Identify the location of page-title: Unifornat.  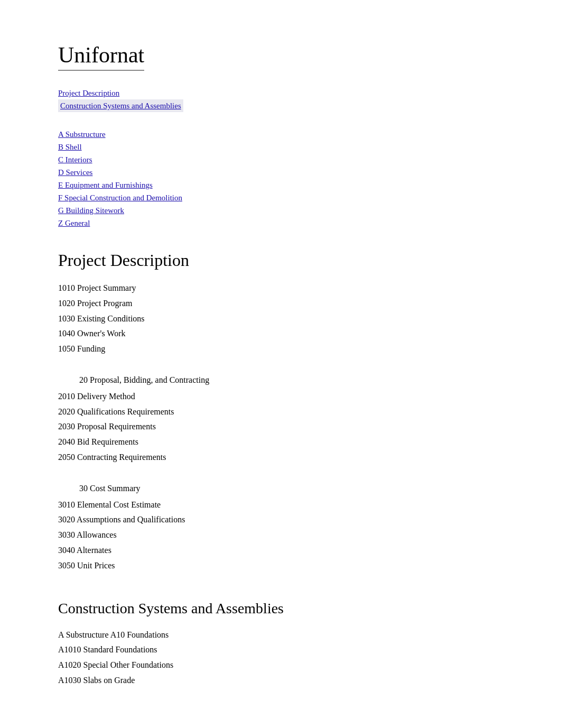
(101, 57).